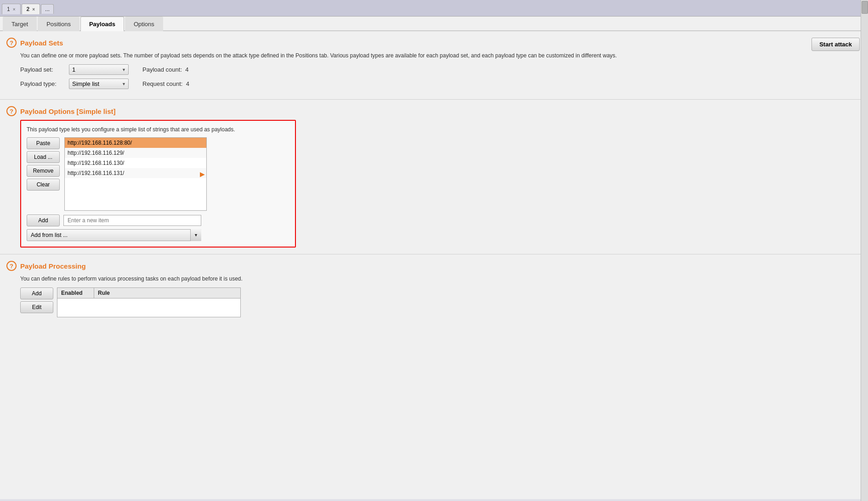 The width and height of the screenshot is (868, 501). Describe the element at coordinates (440, 302) in the screenshot. I see `processing-content: Add Edit Enabled Rule` at that location.